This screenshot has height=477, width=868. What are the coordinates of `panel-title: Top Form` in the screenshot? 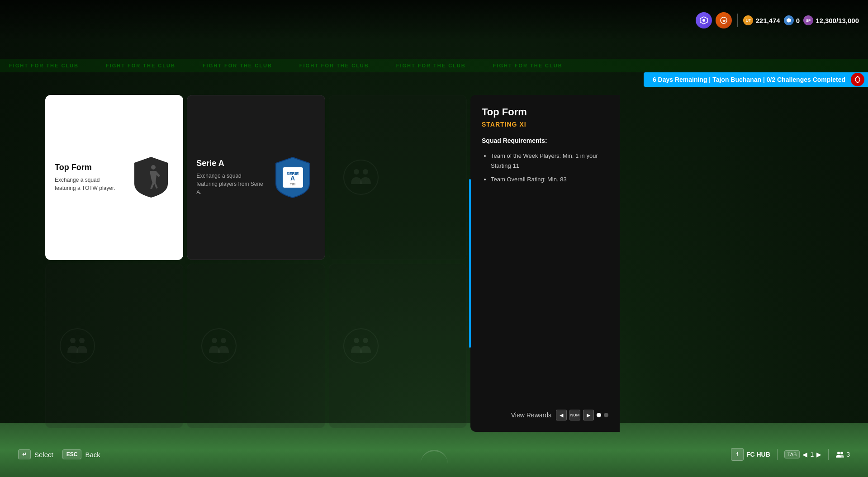 It's located at (545, 112).